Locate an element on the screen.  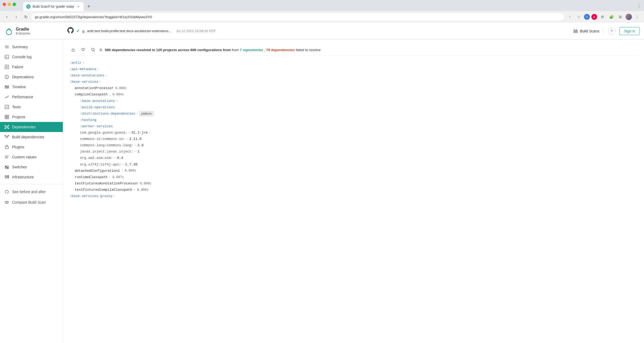
dep-platform-badge: platform is located at coordinates (147, 114).